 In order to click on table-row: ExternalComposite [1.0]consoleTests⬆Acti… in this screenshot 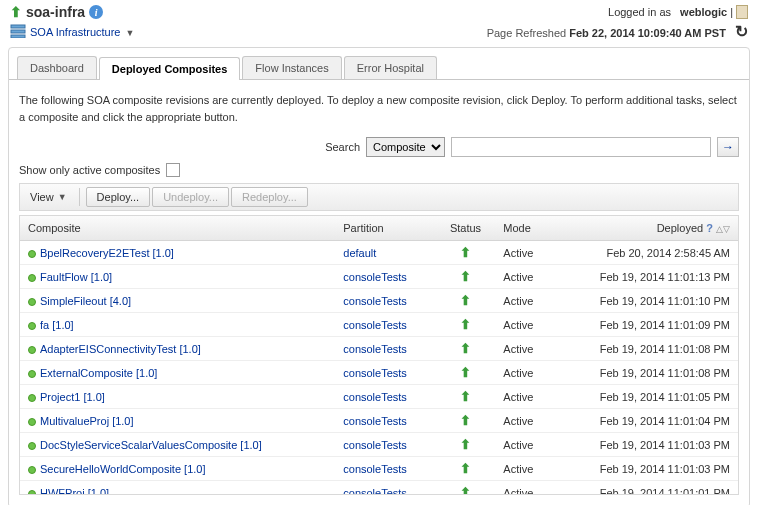, I will do `click(379, 373)`.